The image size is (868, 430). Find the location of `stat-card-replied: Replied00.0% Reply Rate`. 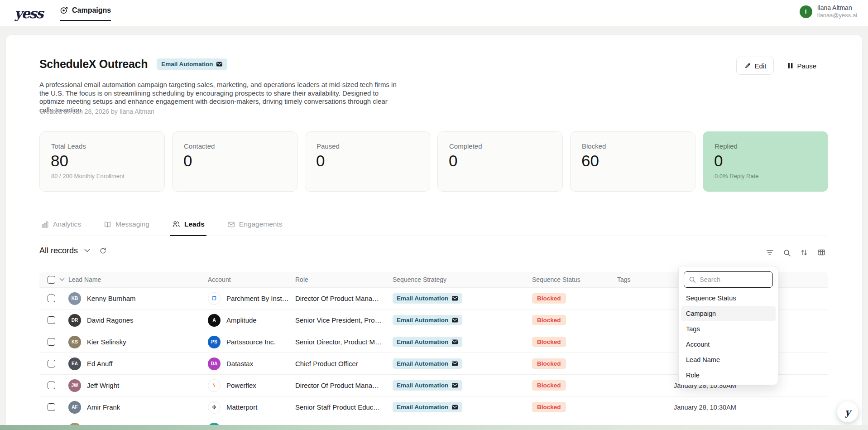

stat-card-replied: Replied00.0% Reply Rate is located at coordinates (765, 161).